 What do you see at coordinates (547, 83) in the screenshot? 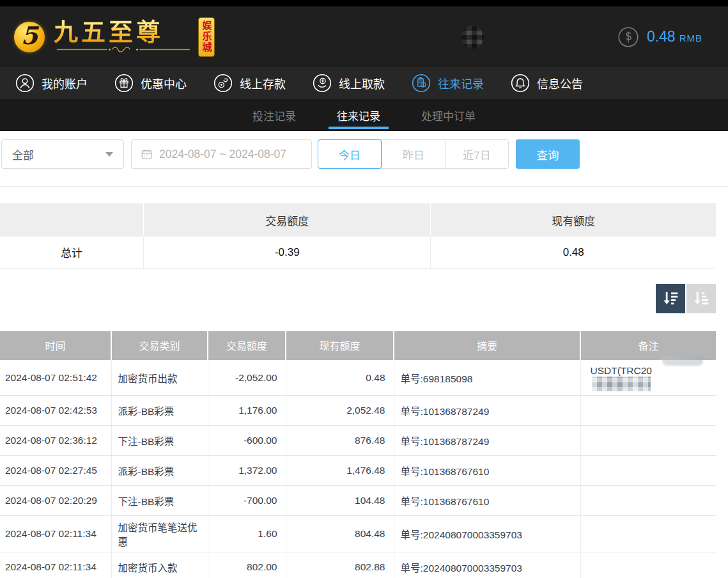
I see `nav-item-announcements: 信息公告` at bounding box center [547, 83].